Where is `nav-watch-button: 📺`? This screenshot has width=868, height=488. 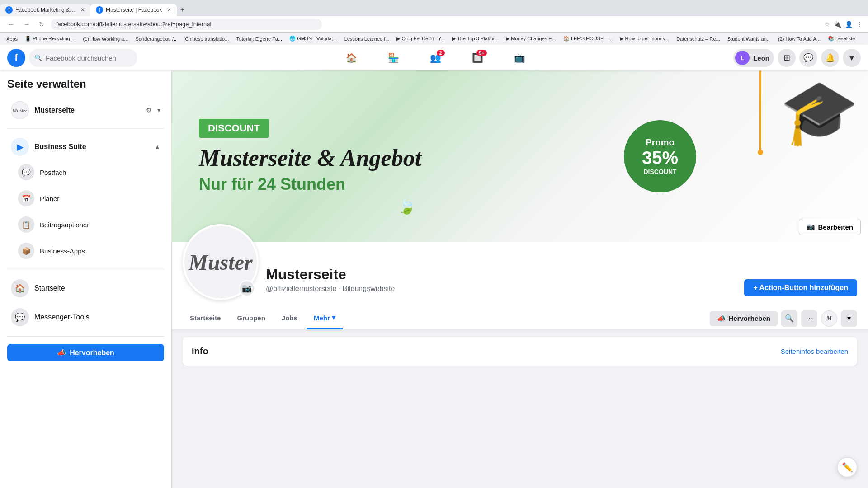 nav-watch-button: 📺 is located at coordinates (520, 58).